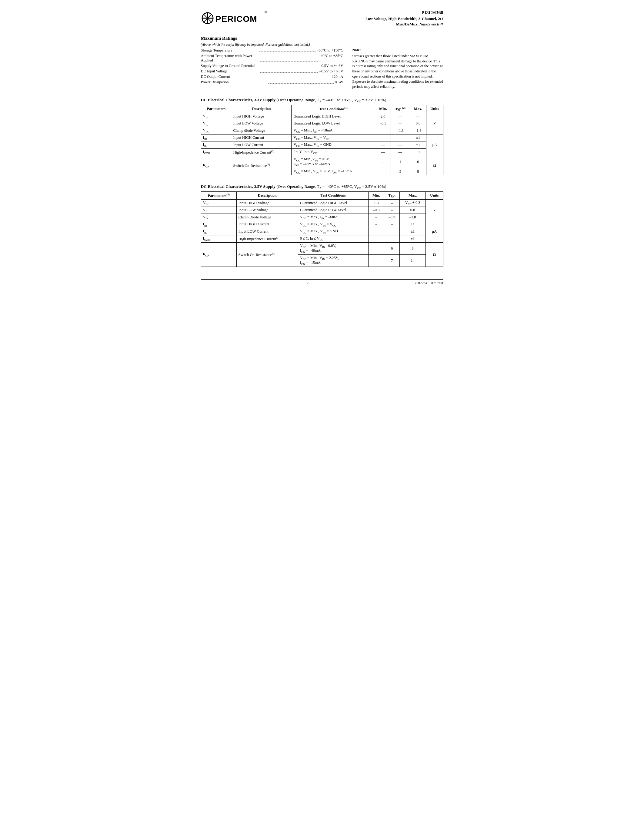 This screenshot has height=833, width=644. What do you see at coordinates (322, 226) in the screenshot?
I see `dc25-section: DC Electrical Characteristics, 2.5V Supp…` at bounding box center [322, 226].